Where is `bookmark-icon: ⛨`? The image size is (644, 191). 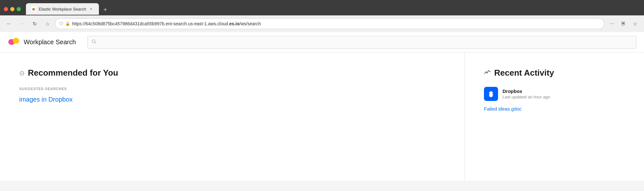 bookmark-icon: ⛨ is located at coordinates (624, 24).